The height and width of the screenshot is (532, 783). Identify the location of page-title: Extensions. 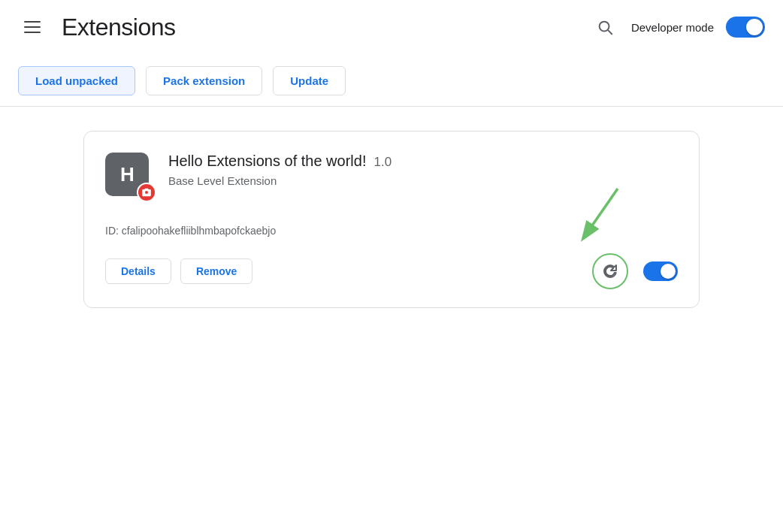
(119, 27).